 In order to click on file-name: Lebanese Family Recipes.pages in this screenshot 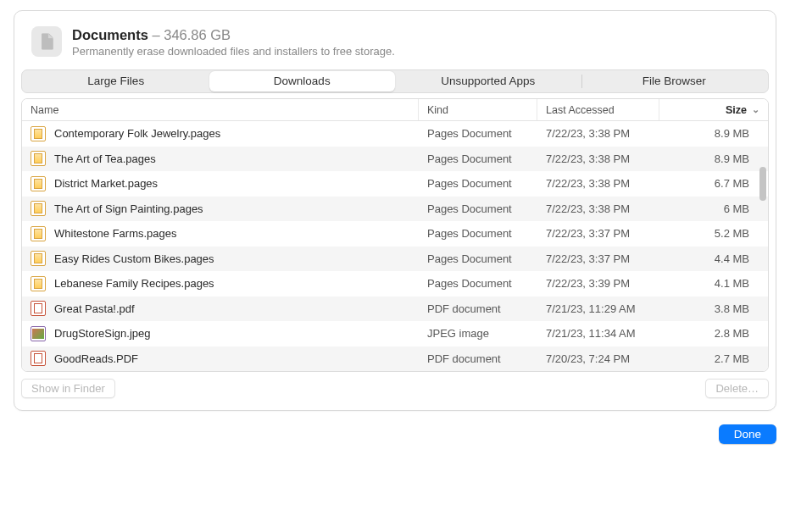, I will do `click(134, 283)`.